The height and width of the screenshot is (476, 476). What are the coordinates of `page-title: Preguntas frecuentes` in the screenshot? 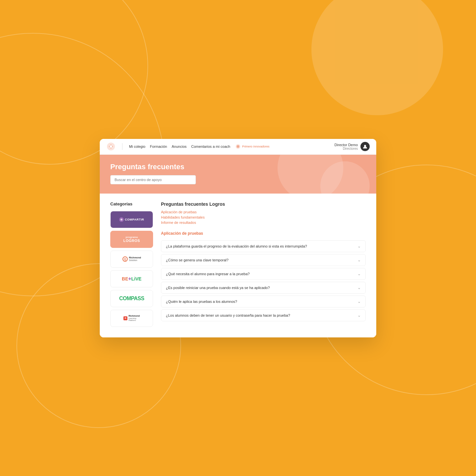 It's located at (238, 167).